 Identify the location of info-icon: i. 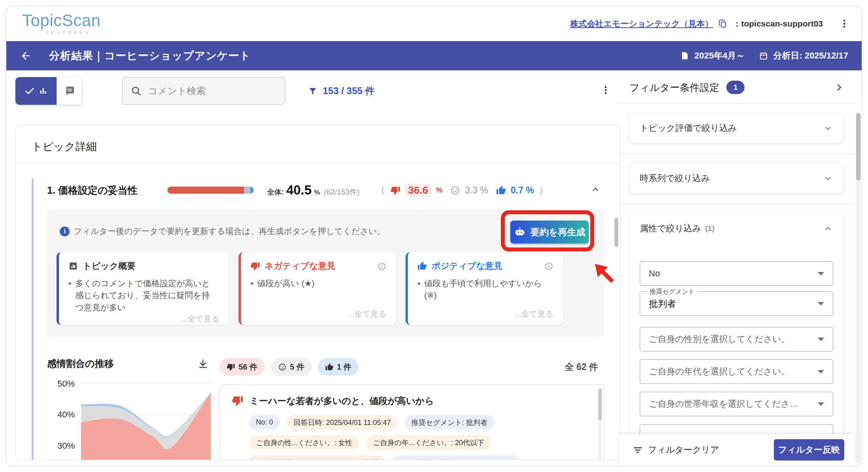
(65, 232).